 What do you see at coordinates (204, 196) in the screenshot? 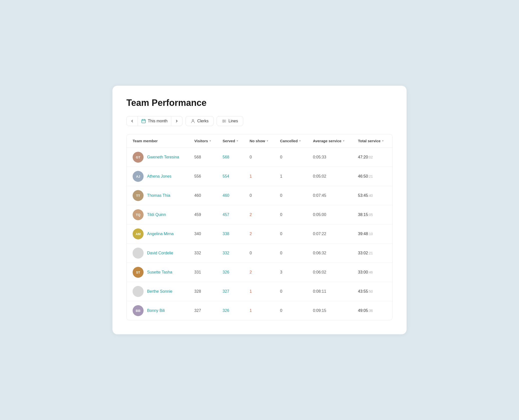
I see `visitors-cell: 460` at bounding box center [204, 196].